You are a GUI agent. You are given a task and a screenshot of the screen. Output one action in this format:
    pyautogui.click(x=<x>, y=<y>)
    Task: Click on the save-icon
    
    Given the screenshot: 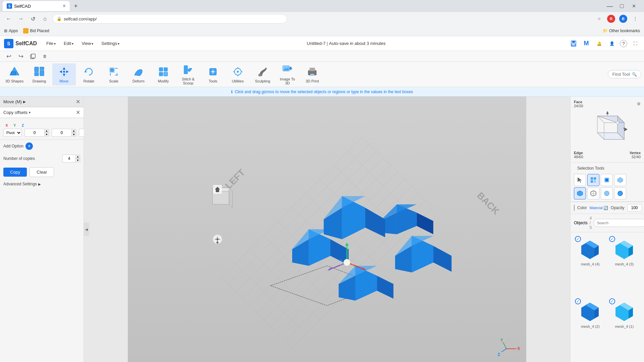 What is the action you would take?
    pyautogui.click(x=574, y=44)
    